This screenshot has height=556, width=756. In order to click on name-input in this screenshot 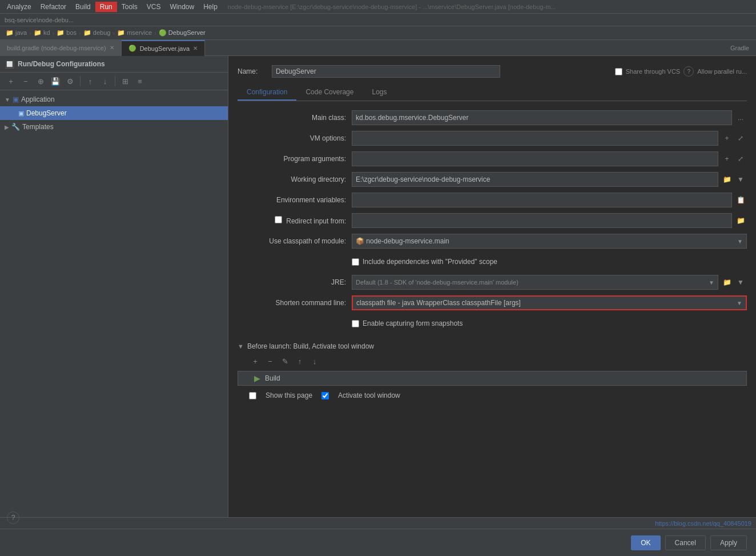, I will do `click(386, 71)`.